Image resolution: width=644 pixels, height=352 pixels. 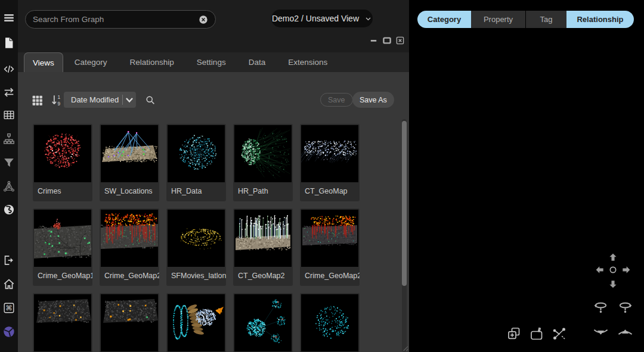 I want to click on shortcuts-icon: ⌘, so click(x=9, y=308).